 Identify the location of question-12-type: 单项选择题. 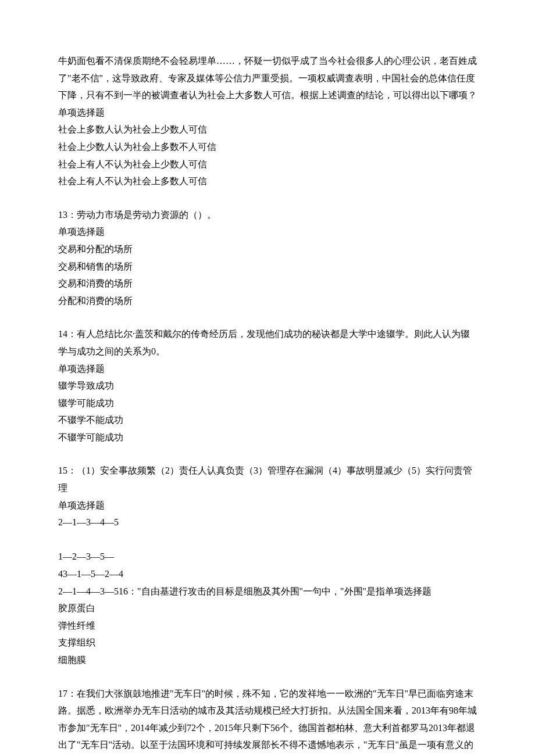
(268, 113).